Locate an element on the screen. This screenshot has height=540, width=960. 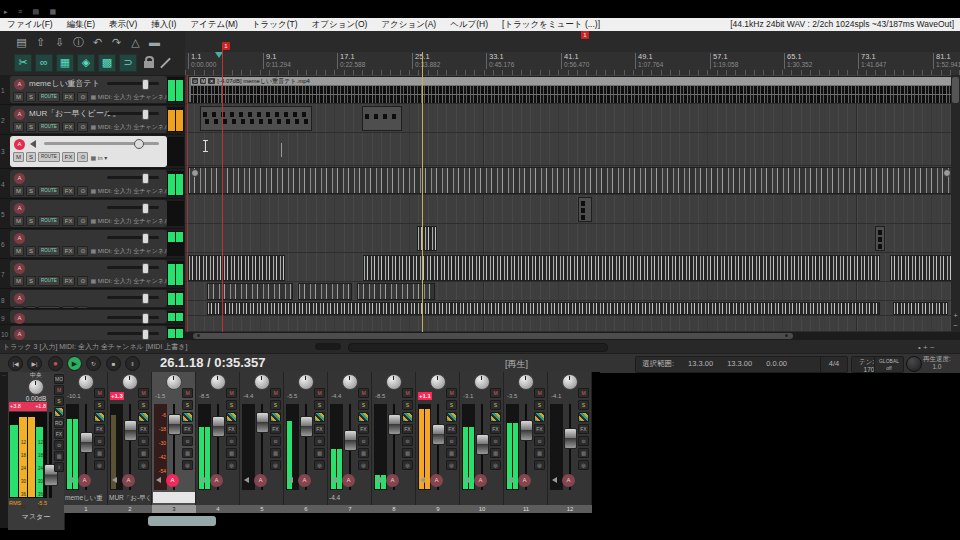
lock-icon is located at coordinates (149, 64).